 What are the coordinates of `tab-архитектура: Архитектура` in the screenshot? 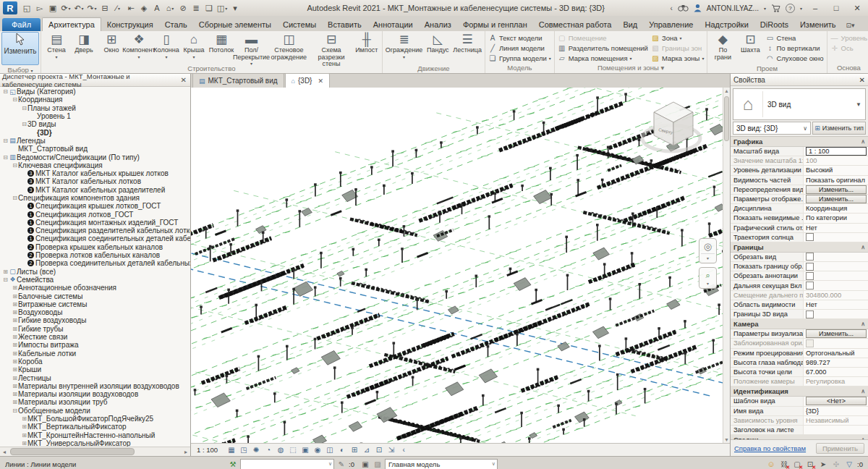 It's located at (72, 25).